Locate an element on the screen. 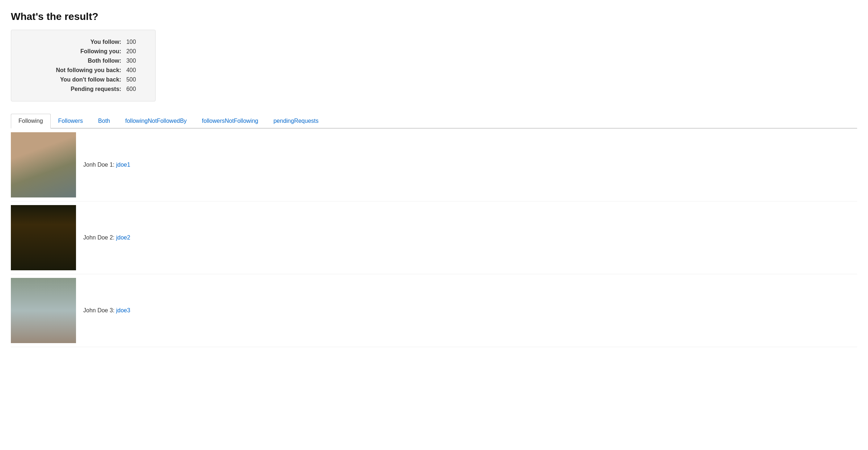 The image size is (868, 450). stats-value: 100 is located at coordinates (134, 42).